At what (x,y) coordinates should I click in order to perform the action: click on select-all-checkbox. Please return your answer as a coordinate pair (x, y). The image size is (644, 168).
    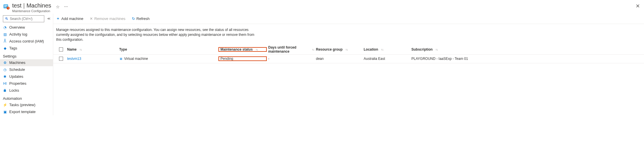
    Looking at the image, I should click on (61, 49).